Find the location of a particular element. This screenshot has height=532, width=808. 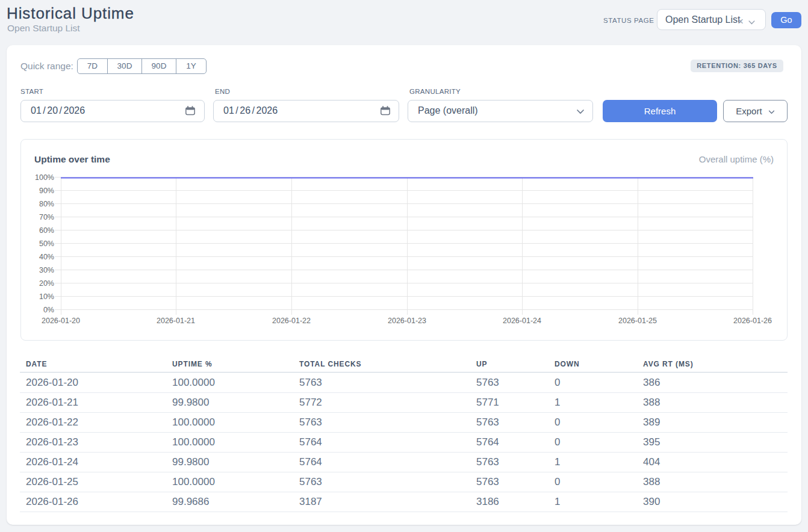

svg-text: 100% is located at coordinates (45, 178).